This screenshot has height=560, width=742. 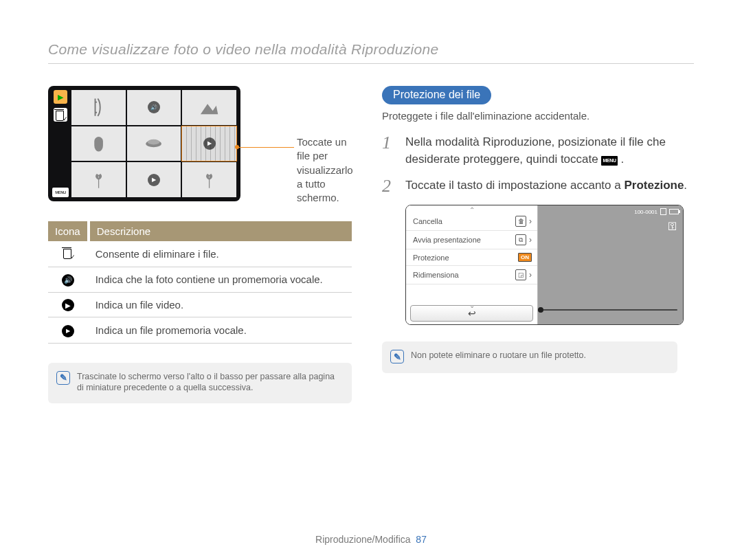 I want to click on section-heading: Protezione dei file, so click(x=437, y=95).